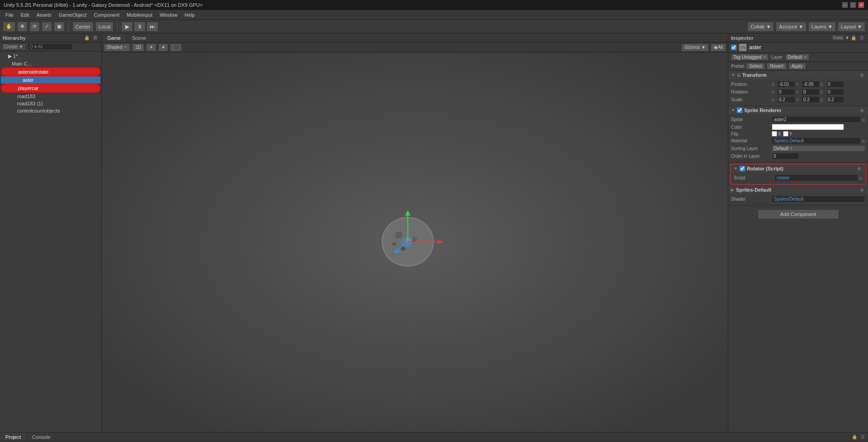  I want to click on tab-project: Project, so click(14, 437).